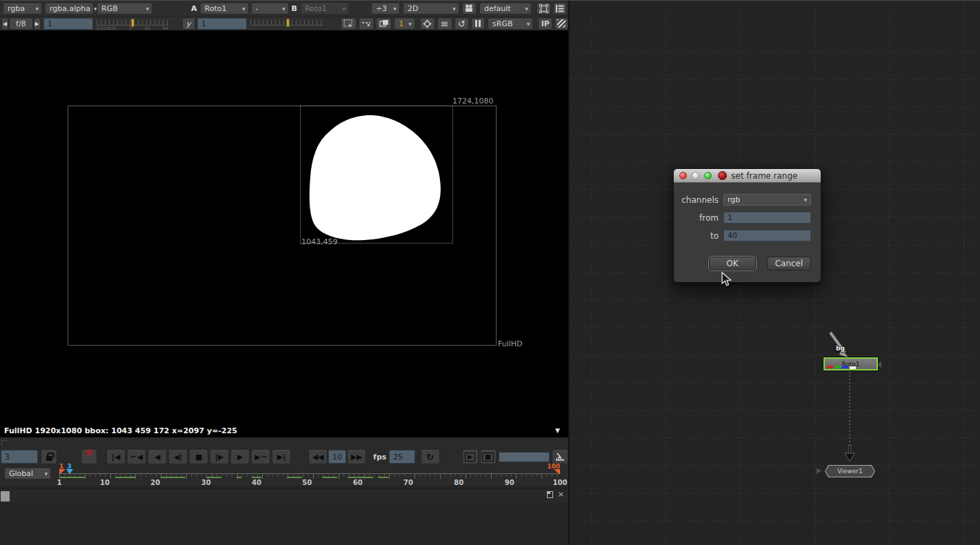 This screenshot has height=545, width=980. Describe the element at coordinates (462, 23) in the screenshot. I see `refresh-icon: ↺` at that location.